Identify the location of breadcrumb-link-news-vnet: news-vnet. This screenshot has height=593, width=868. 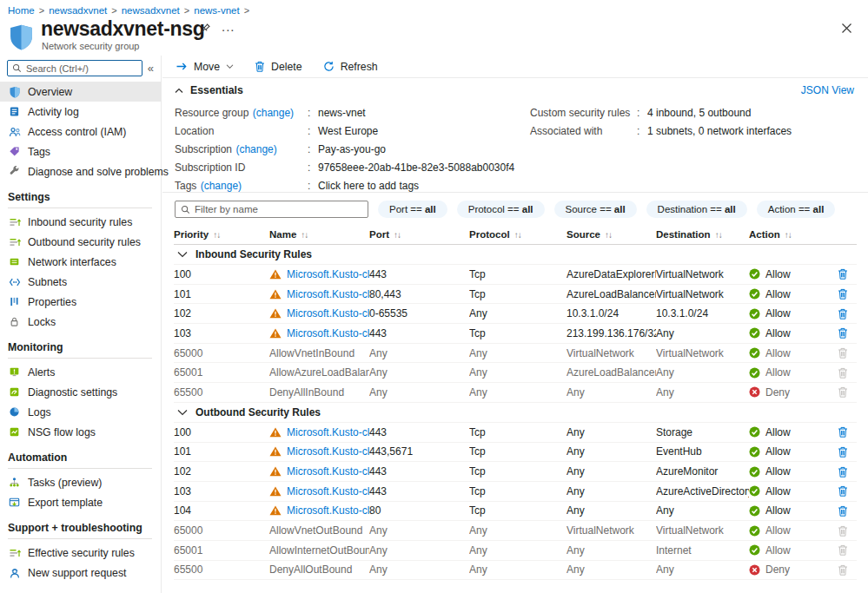
(216, 10).